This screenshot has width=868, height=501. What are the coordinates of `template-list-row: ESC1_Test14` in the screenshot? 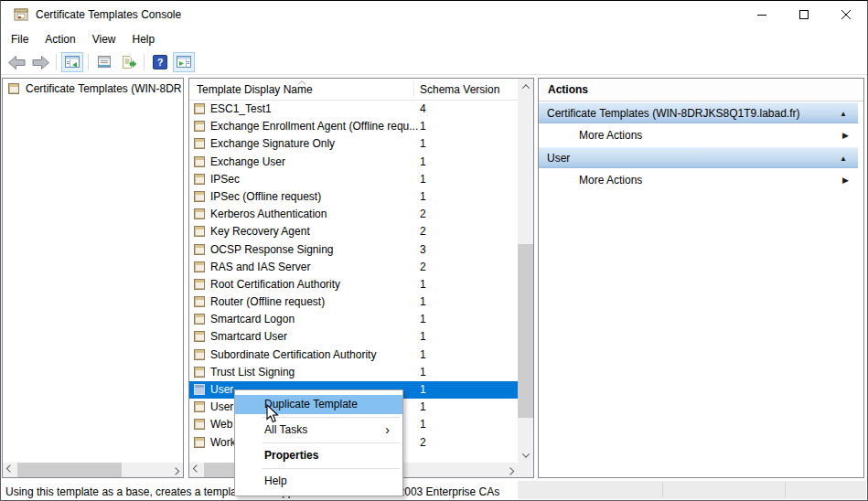 It's located at (353, 110).